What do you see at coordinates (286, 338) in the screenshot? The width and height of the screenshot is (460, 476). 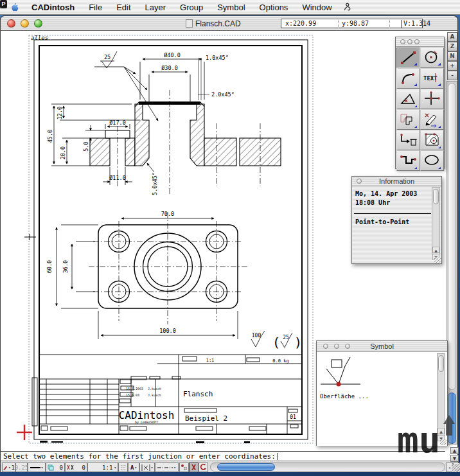 I see `svg-text: 25` at bounding box center [286, 338].